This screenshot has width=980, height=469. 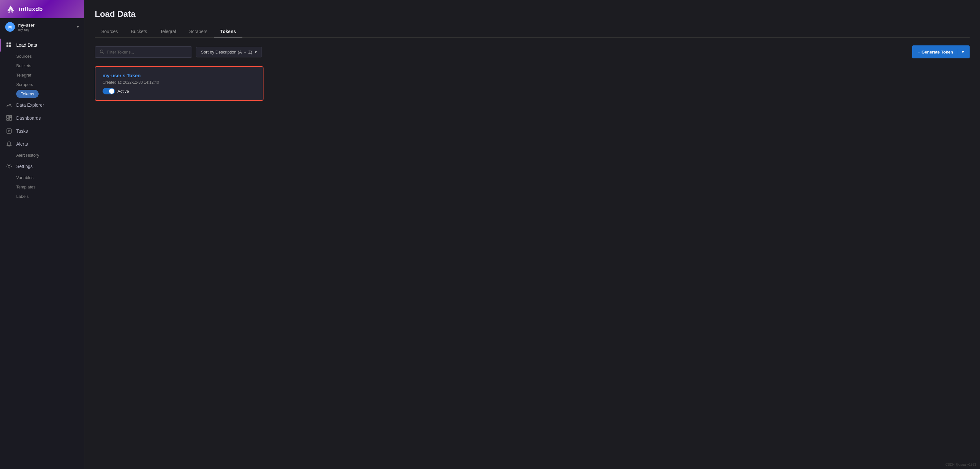 I want to click on tab-telegraf: Telegraf, so click(x=168, y=31).